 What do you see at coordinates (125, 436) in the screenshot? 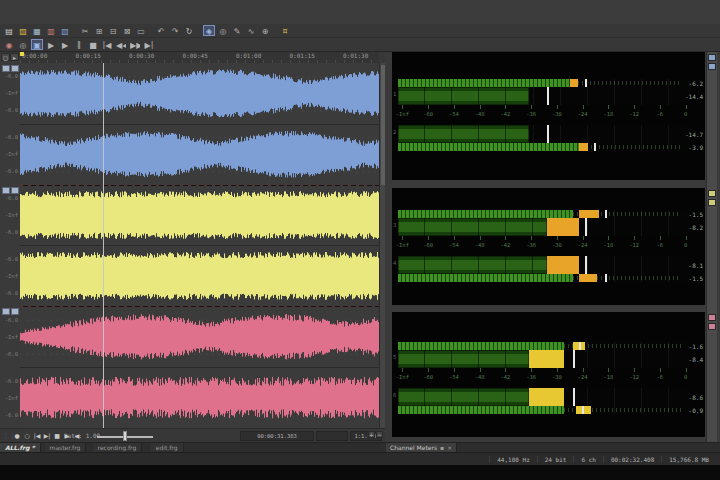
I see `rate-slider-handle` at bounding box center [125, 436].